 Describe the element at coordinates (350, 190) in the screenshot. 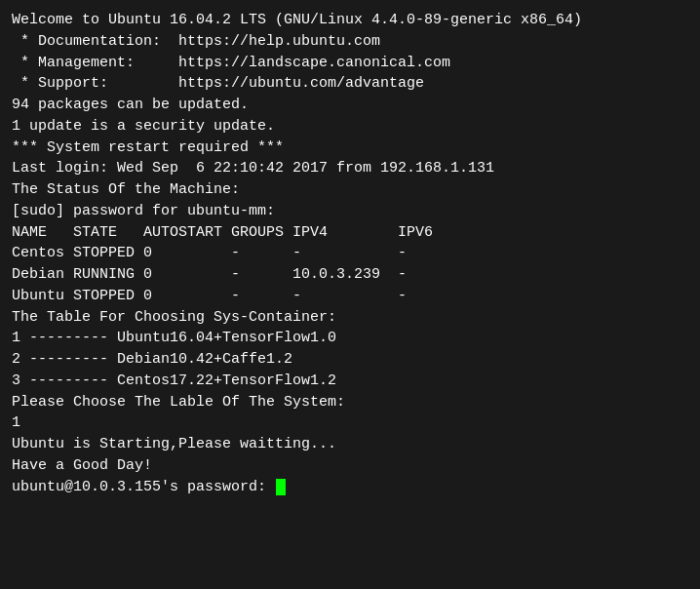

I see `terminal-line: The Status Of the Machine:` at that location.